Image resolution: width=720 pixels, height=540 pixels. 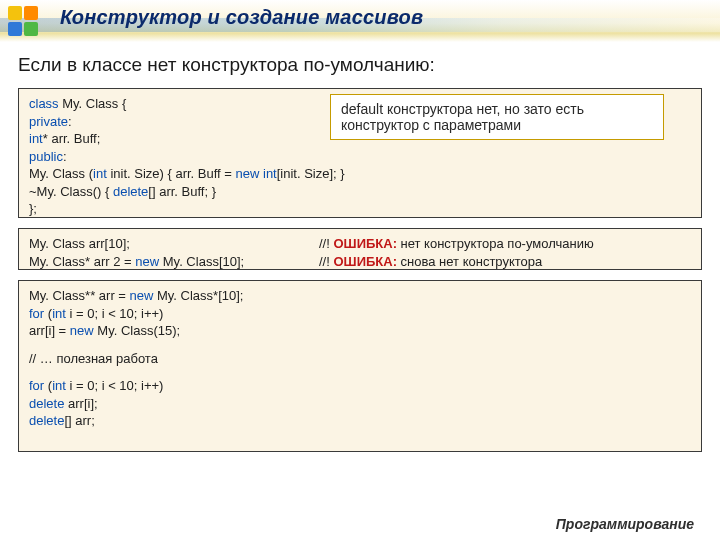 I want to click on code-line: My. Class (int init. Size) { arr. Buff =…, so click(x=360, y=174).